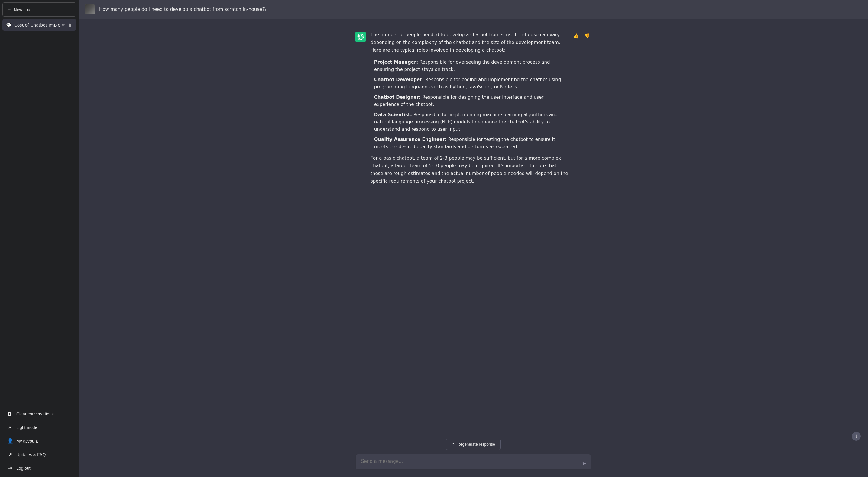 Image resolution: width=868 pixels, height=477 pixels. What do you see at coordinates (856, 436) in the screenshot?
I see `scroll-to-bottom-button: ↓` at bounding box center [856, 436].